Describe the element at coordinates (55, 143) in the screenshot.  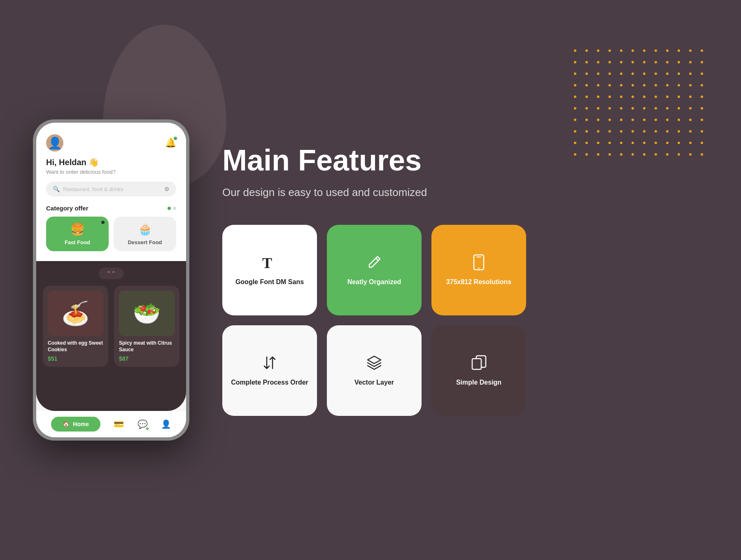
I see `avatar: 👤` at that location.